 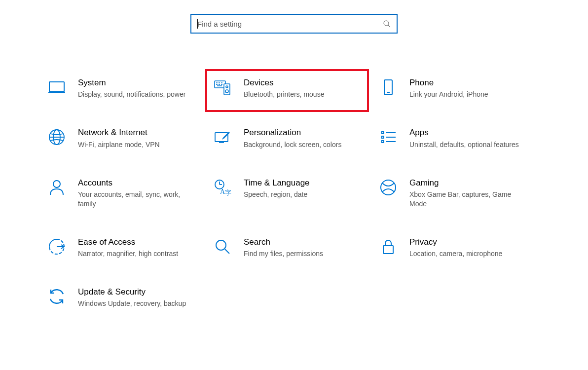 What do you see at coordinates (137, 242) in the screenshot?
I see `tile-title: Ease of Access` at bounding box center [137, 242].